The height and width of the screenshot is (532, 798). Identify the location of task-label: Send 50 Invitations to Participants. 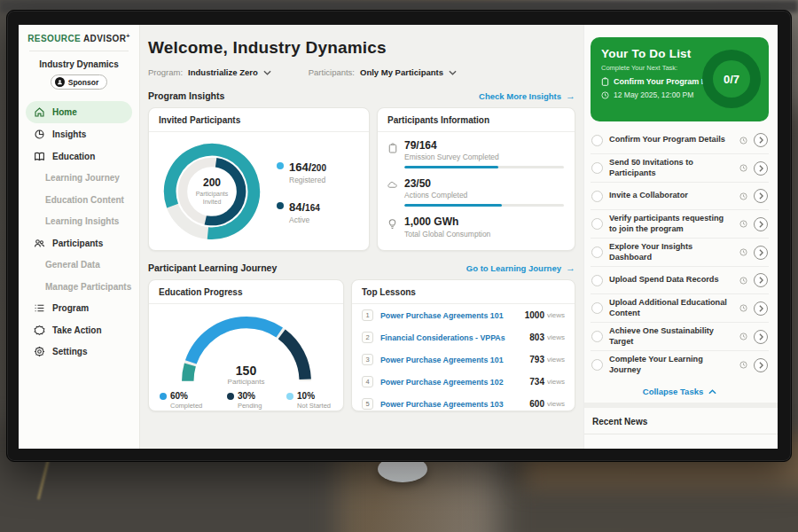
(671, 168).